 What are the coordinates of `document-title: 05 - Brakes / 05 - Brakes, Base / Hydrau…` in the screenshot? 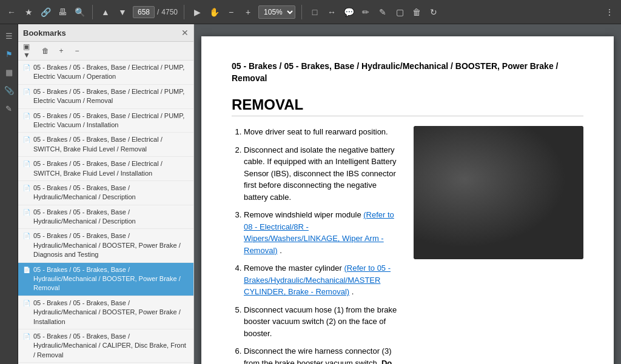 It's located at (408, 73).